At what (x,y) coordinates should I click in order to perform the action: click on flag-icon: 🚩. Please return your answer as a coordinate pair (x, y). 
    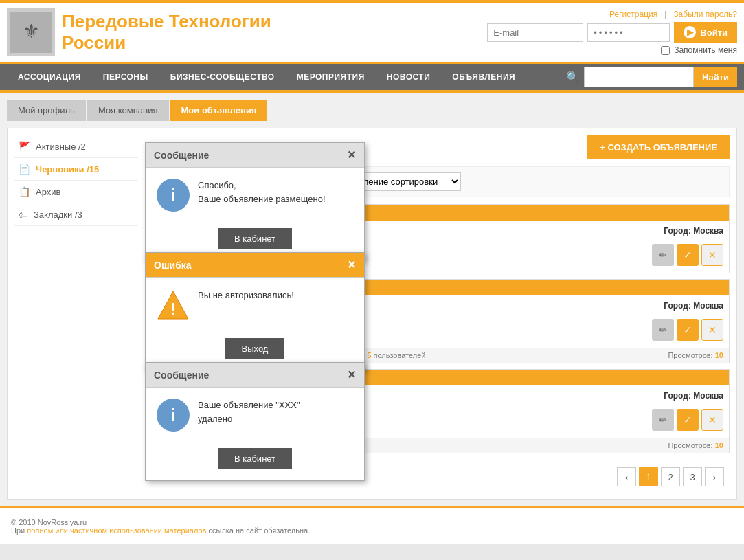
    Looking at the image, I should click on (25, 146).